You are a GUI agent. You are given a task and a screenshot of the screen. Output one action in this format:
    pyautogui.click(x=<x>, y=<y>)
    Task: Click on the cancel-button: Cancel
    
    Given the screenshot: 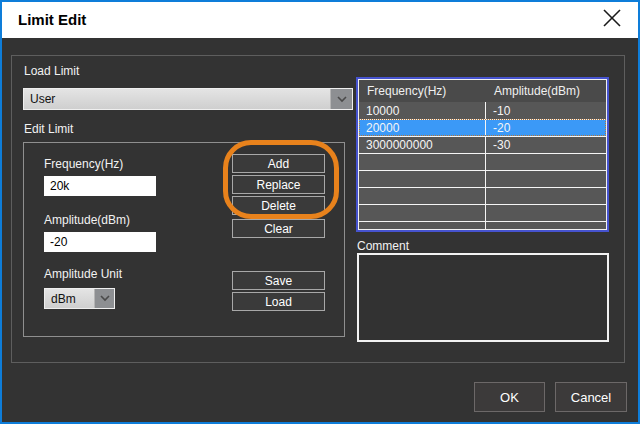 What is the action you would take?
    pyautogui.click(x=591, y=397)
    